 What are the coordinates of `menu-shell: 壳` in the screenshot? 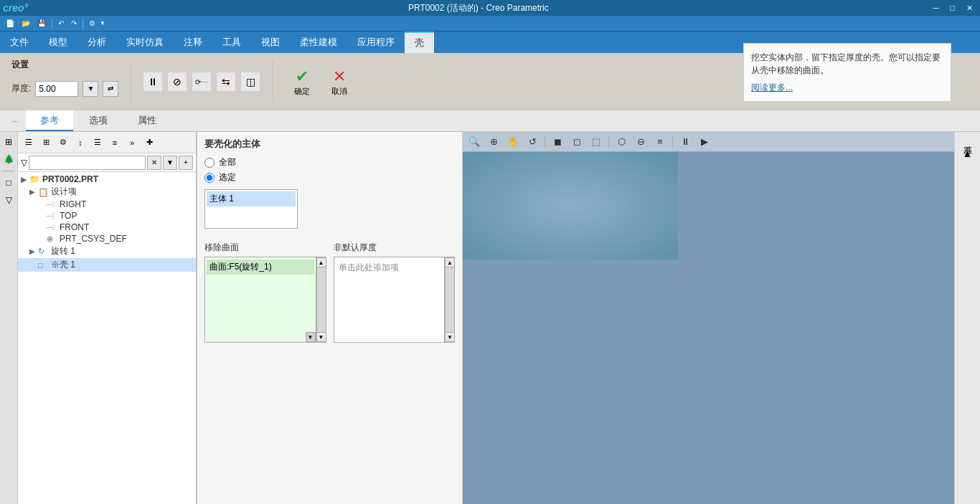 It's located at (419, 42).